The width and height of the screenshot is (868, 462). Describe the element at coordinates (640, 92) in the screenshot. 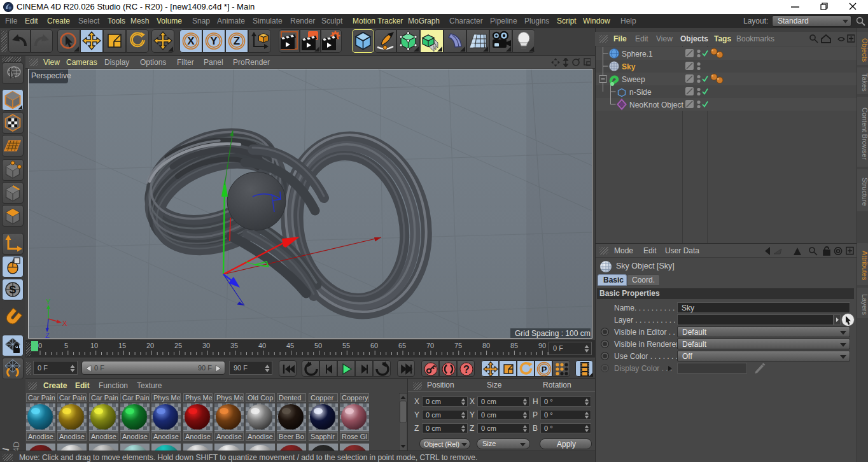

I see `svg-text: n-Side` at that location.